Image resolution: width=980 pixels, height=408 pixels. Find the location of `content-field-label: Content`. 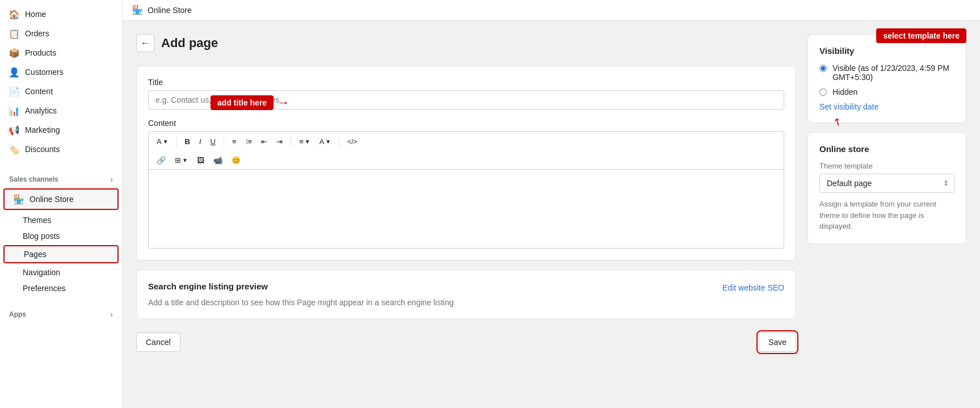

content-field-label: Content is located at coordinates (466, 123).